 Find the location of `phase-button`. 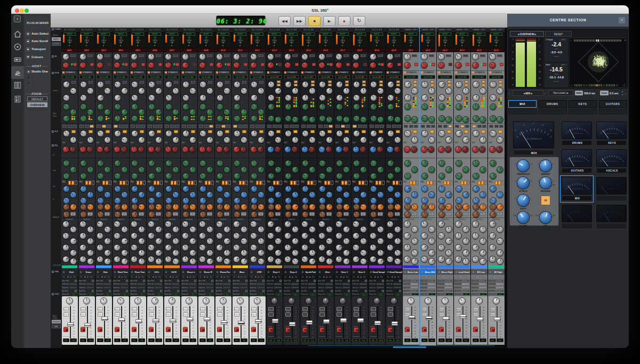

phase-button is located at coordinates (126, 64).